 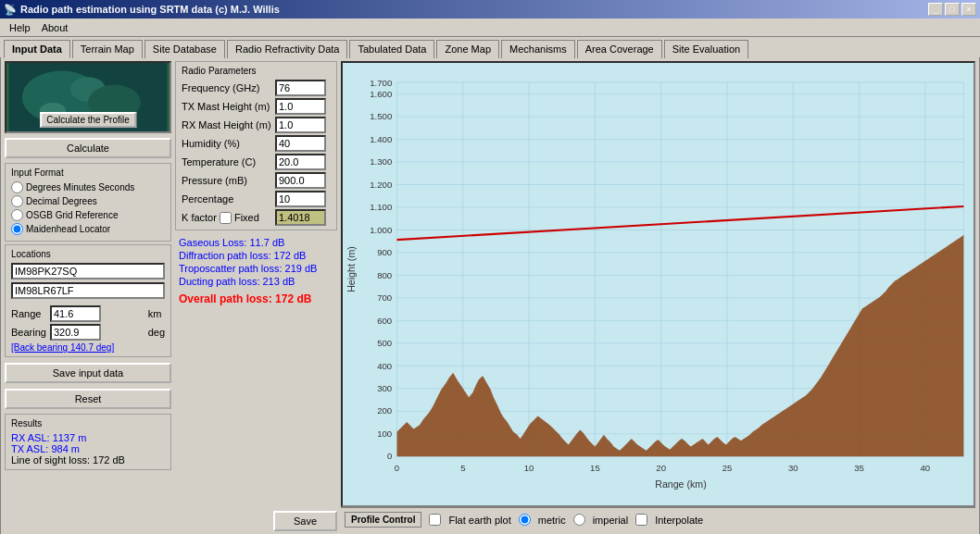 I want to click on tab-radio-refractivity: Radio Refractivity Data, so click(x=287, y=49).